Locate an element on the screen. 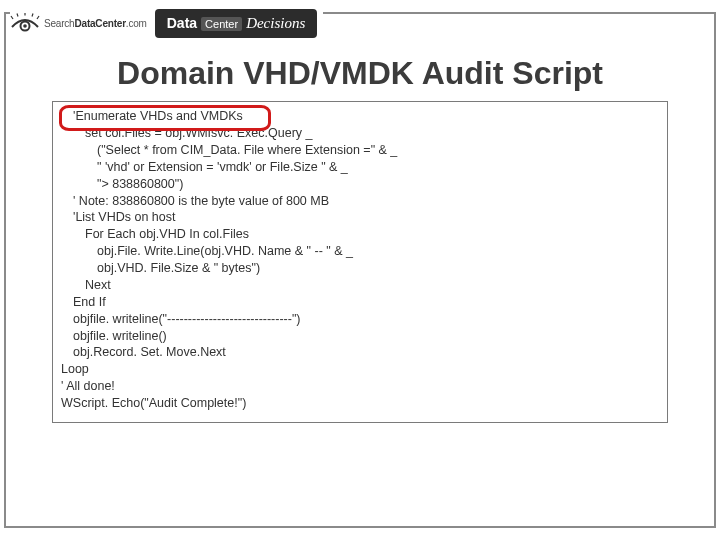  code-line: 'List VHDs on host is located at coordinates (360, 218).